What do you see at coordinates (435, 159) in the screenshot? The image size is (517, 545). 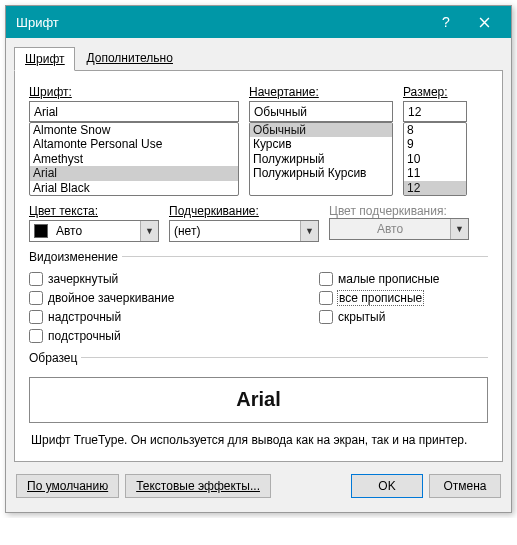 I see `list-item: 10` at bounding box center [435, 159].